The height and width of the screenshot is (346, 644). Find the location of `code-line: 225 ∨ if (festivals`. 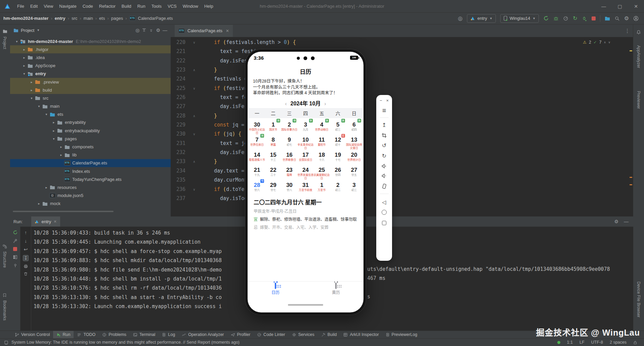

code-line: 225 ∨ if (festivals is located at coordinates (402, 89).